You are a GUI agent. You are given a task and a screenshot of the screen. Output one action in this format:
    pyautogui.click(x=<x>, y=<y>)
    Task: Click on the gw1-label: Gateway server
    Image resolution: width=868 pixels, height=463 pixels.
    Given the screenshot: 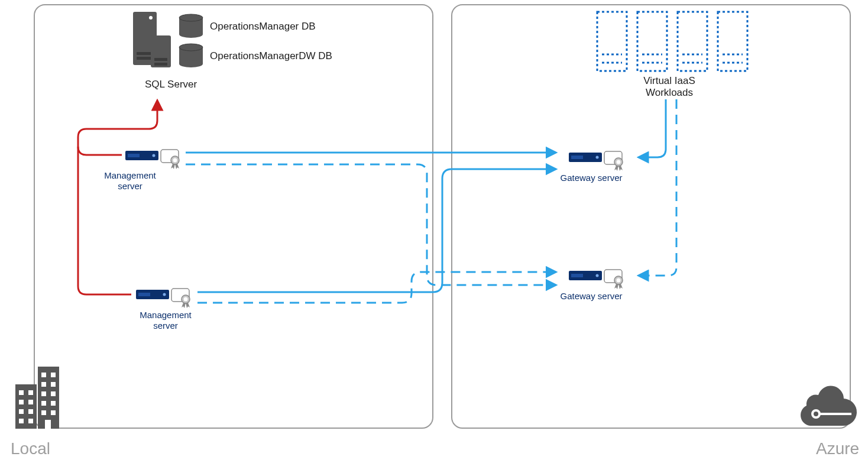 What is the action you would take?
    pyautogui.click(x=591, y=177)
    